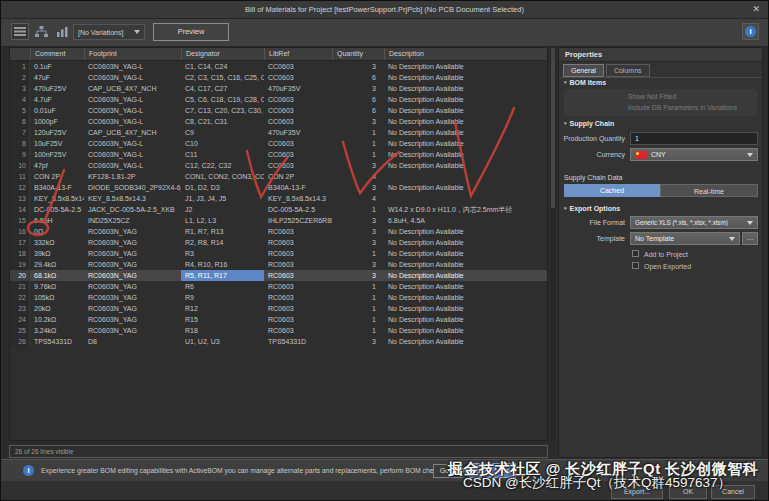  I want to click on cell-num: 21, so click(20, 286).